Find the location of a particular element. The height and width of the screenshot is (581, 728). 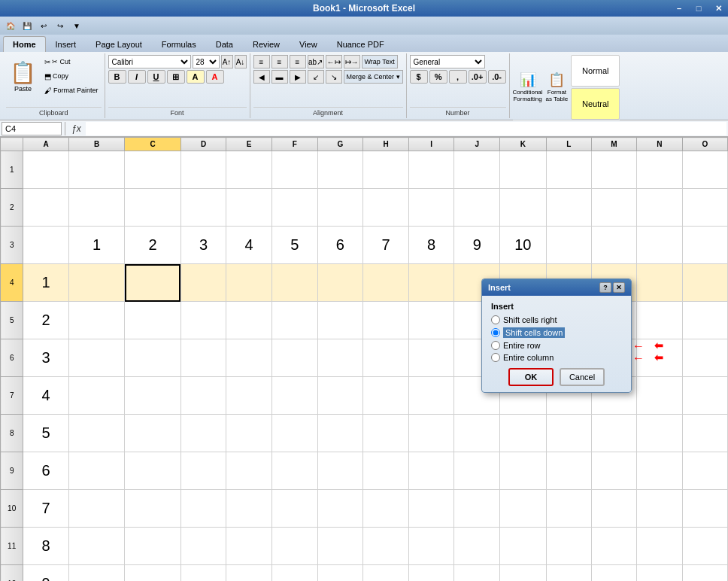

font-name-select: Calibri is located at coordinates (150, 62).